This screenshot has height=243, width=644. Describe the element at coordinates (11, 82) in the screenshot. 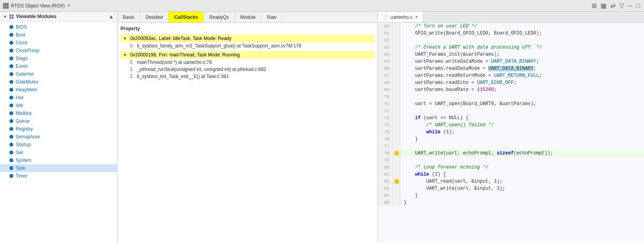

I see `item-dot-gatemutex` at that location.